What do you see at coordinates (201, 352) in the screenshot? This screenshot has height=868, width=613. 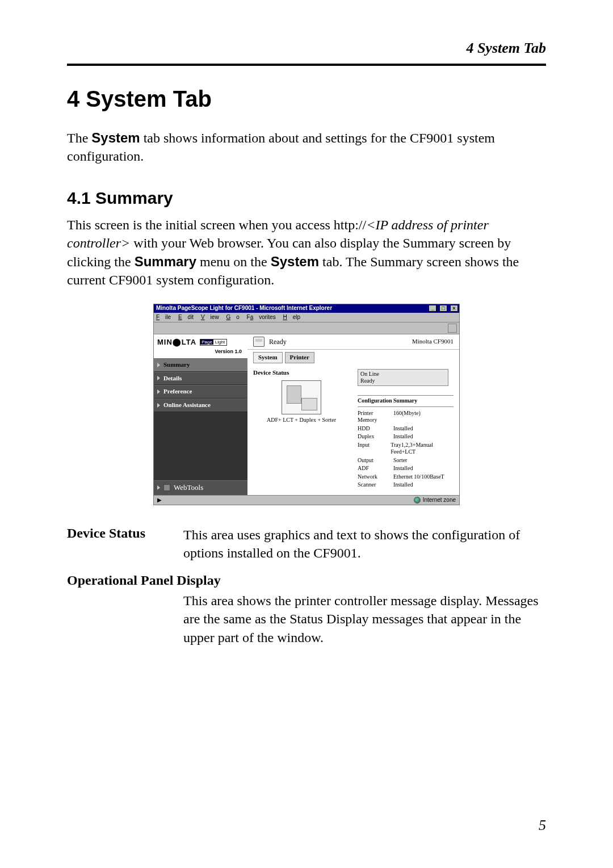 I see `version-text: Version 1.0` at bounding box center [201, 352].